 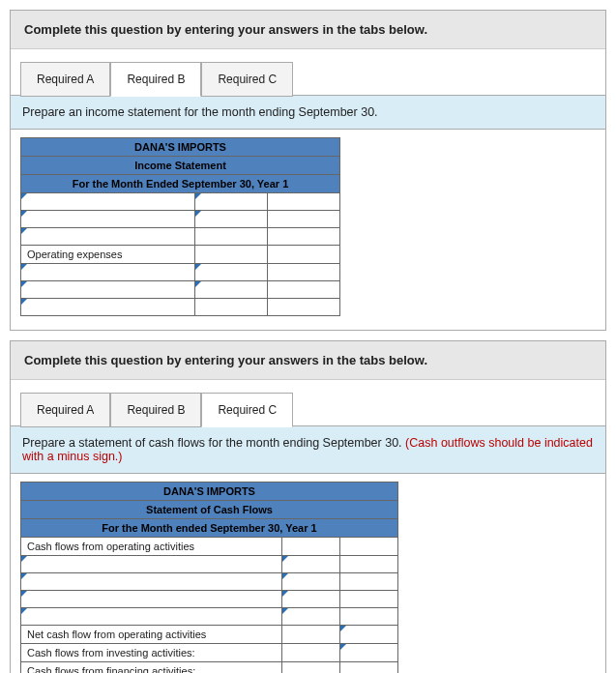 What do you see at coordinates (181, 166) in the screenshot?
I see `table-subtitle: Income Statement` at bounding box center [181, 166].